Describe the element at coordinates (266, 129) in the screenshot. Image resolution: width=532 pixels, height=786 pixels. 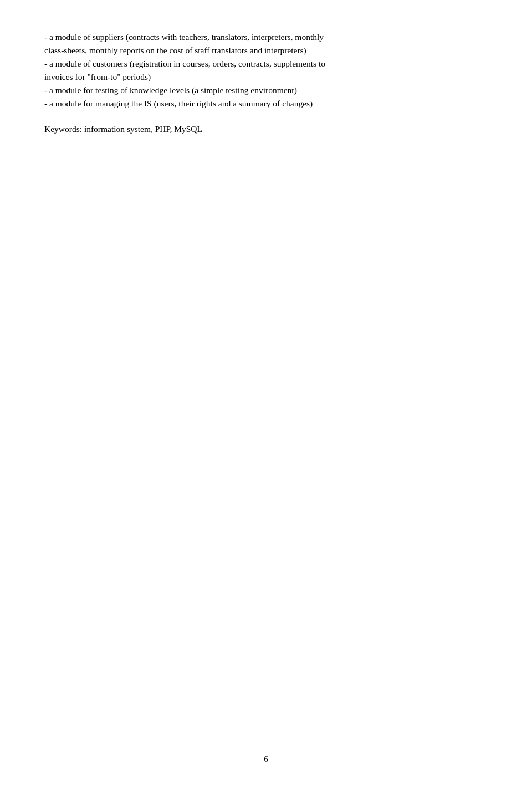
I see `keywords-text: Keywords: information system, PHP, MySQL` at that location.